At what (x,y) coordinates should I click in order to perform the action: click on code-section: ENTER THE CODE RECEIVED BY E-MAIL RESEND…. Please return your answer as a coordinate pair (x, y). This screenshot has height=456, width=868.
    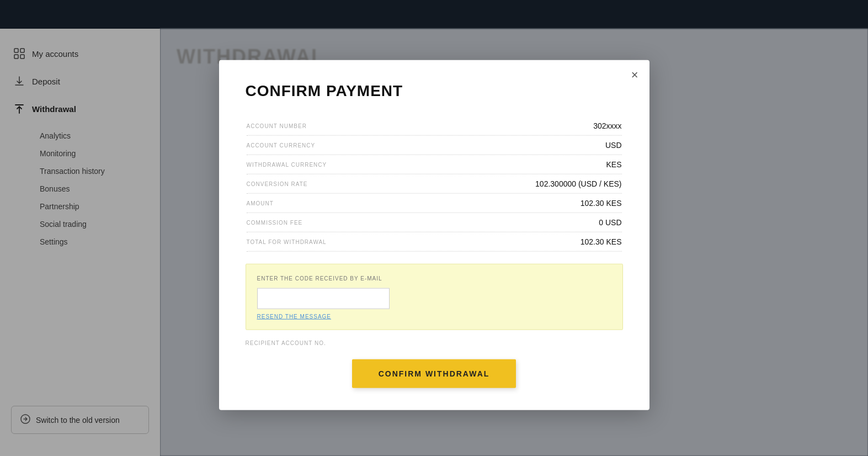
    Looking at the image, I should click on (434, 297).